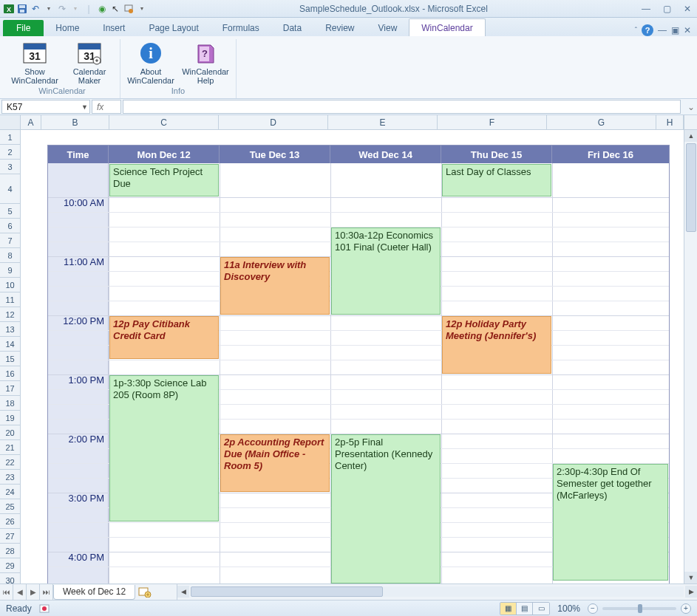  Describe the element at coordinates (35, 63) in the screenshot. I see `show-wincalendar-button: 31 Show WinCalendar` at that location.